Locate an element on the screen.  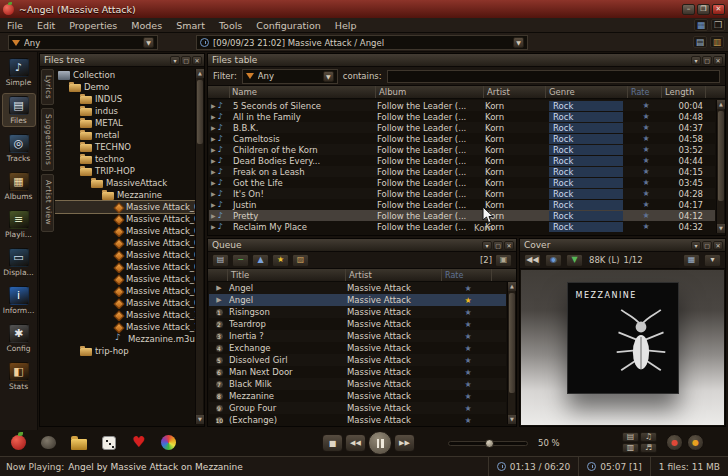
column-header-length: Length is located at coordinates (684, 92).